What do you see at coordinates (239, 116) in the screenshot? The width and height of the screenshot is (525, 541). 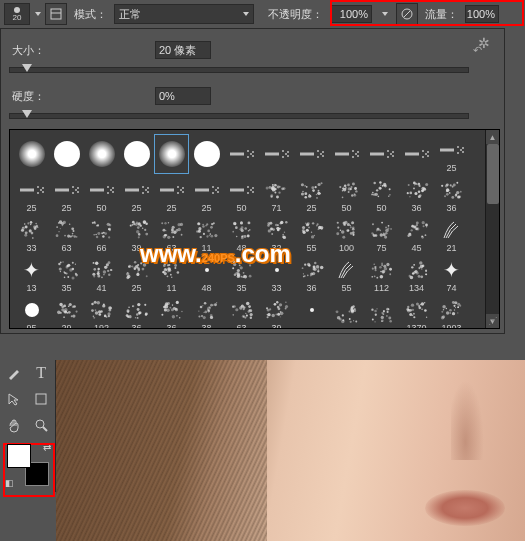 I see `hardness-slider` at bounding box center [239, 116].